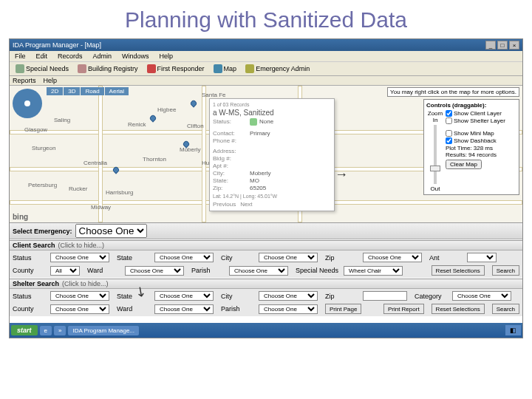 Image resolution: width=532 pixels, height=399 pixels. What do you see at coordinates (482, 296) in the screenshot?
I see `shelter-cat-select: Choose One` at bounding box center [482, 296].